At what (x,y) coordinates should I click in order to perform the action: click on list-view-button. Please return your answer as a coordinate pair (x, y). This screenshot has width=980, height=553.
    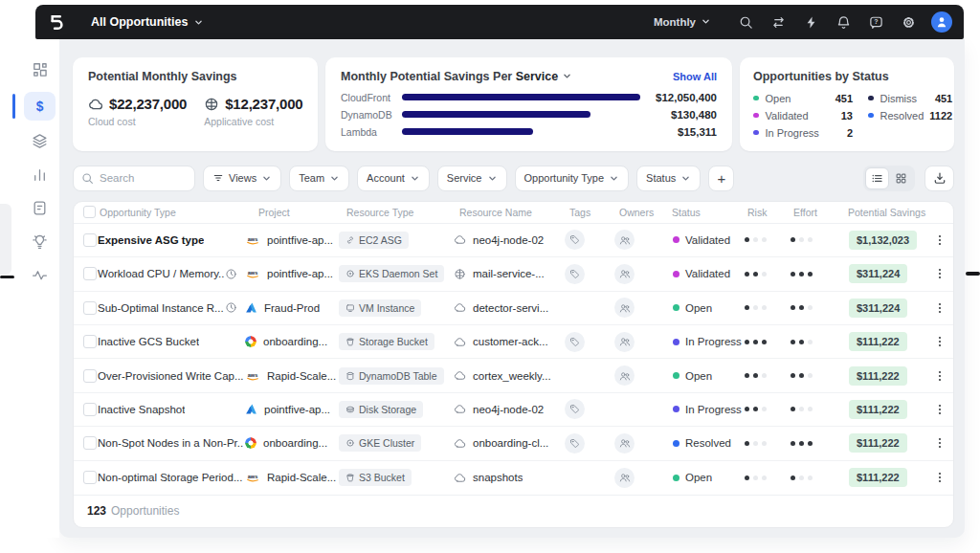
    Looking at the image, I should click on (877, 178).